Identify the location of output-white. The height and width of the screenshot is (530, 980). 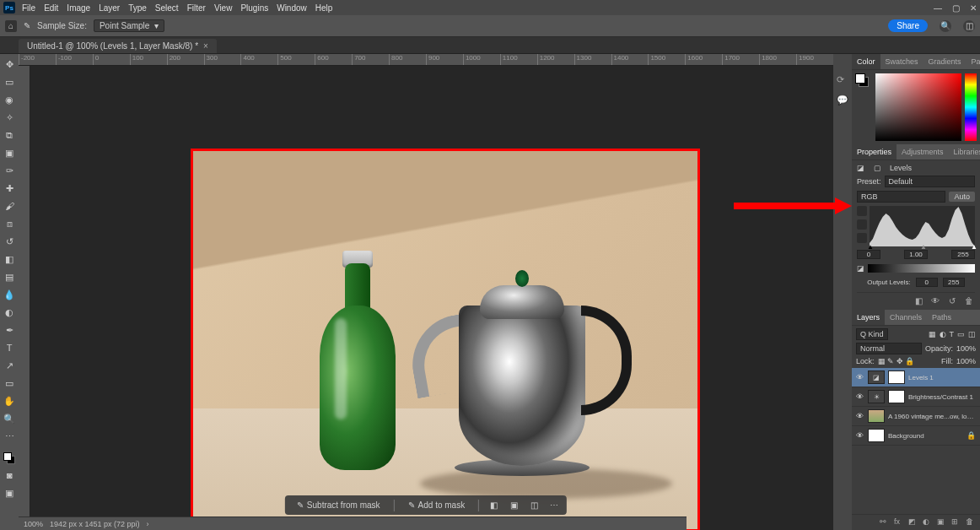
(954, 282).